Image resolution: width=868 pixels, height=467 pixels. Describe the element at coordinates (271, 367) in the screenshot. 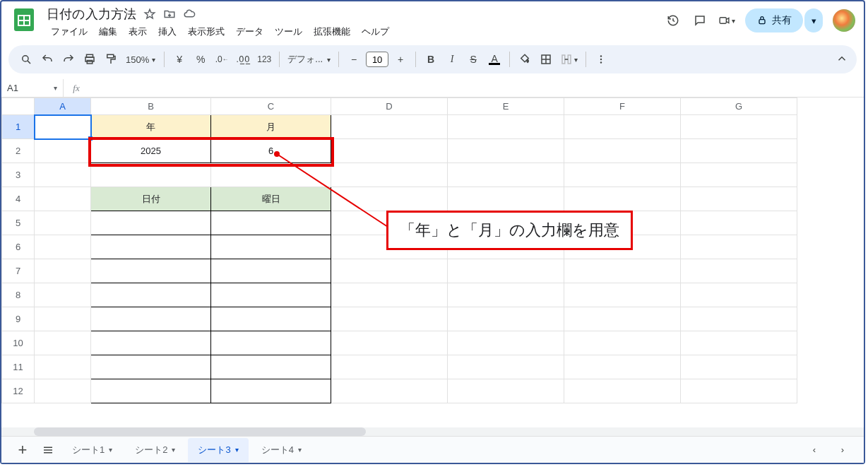

I see `cell-C11` at that location.